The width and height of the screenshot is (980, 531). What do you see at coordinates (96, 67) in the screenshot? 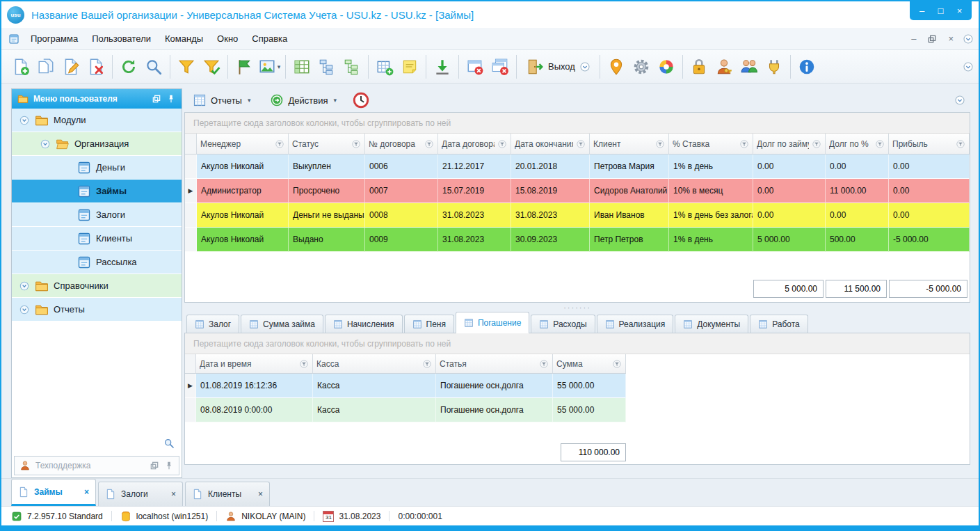
I see `delete-record-button` at bounding box center [96, 67].